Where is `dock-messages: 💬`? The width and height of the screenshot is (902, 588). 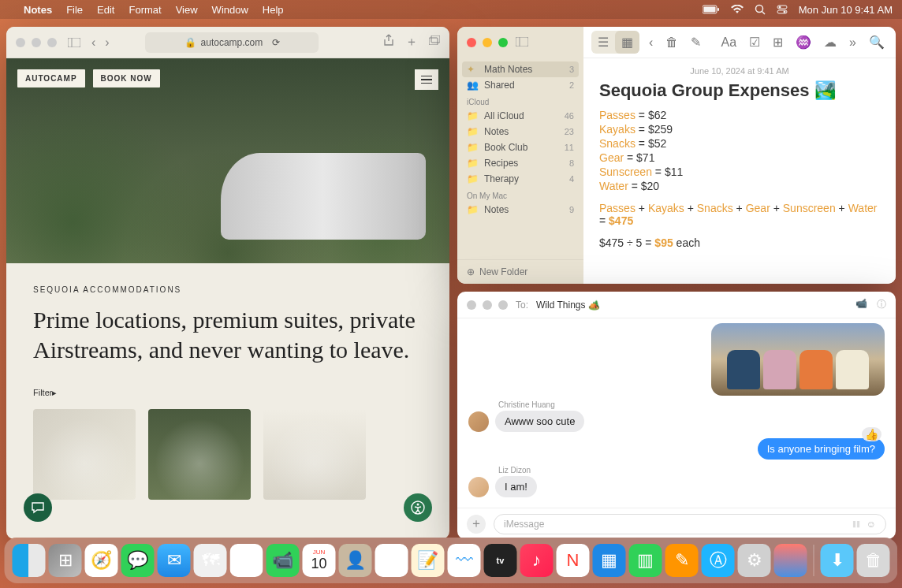 dock-messages: 💬 is located at coordinates (138, 560).